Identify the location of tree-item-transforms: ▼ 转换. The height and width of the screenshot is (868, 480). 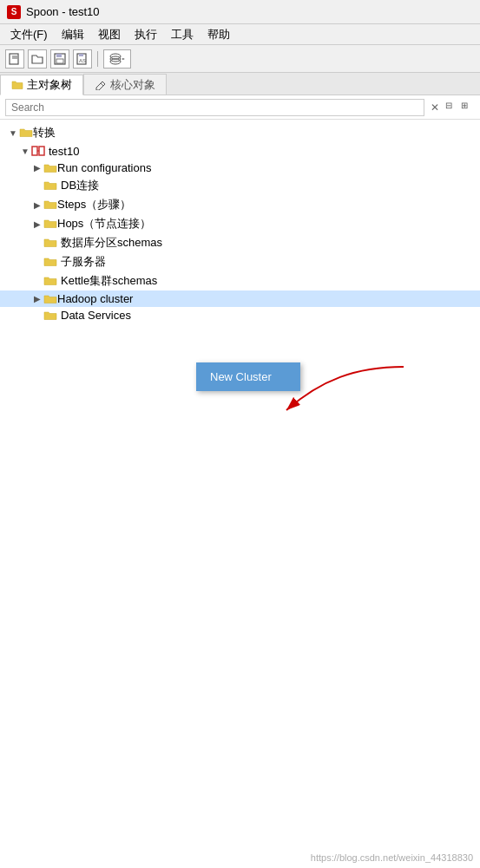
(240, 133).